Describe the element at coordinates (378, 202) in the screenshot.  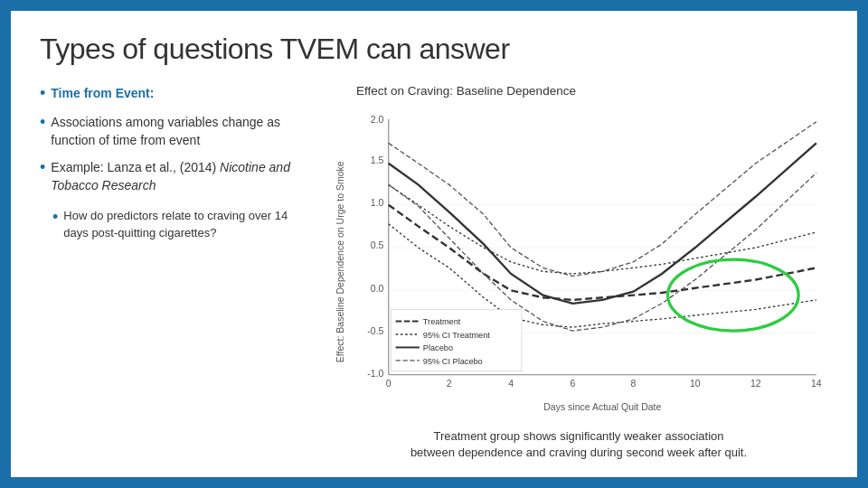
I see `svg-text: 1.0` at that location.